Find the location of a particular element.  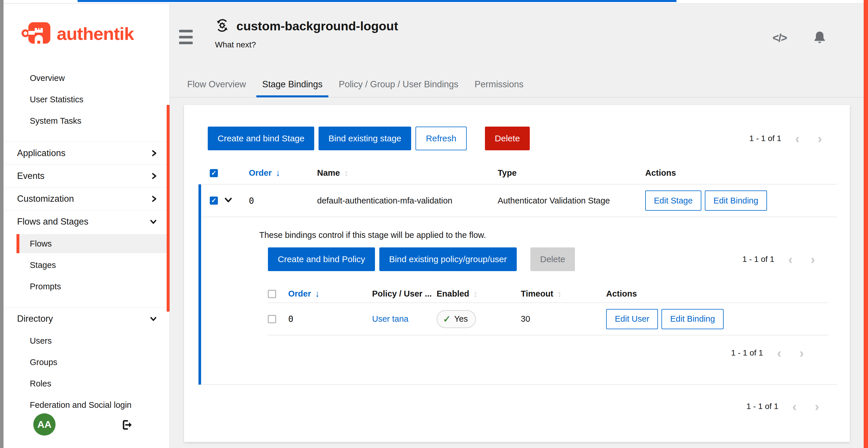

sidebar-item-system-tasks: System Tasks is located at coordinates (86, 121).